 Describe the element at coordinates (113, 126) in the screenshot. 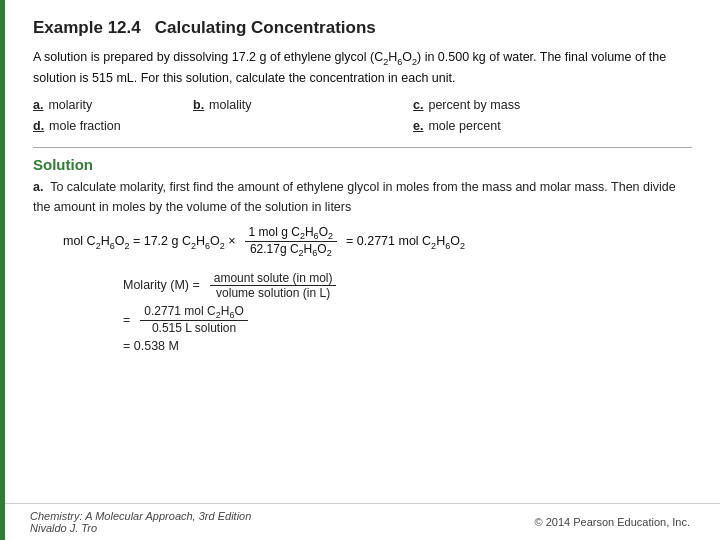

I see `part-d: d. mole fraction` at that location.